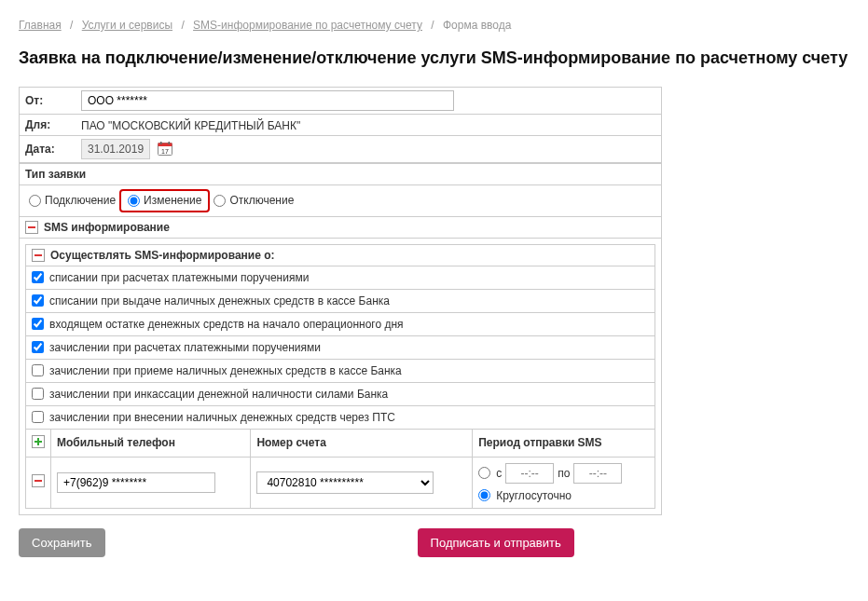 This screenshot has height=601, width=868. What do you see at coordinates (533, 496) in the screenshot?
I see `period-allday-label: Круглосуточно` at bounding box center [533, 496].